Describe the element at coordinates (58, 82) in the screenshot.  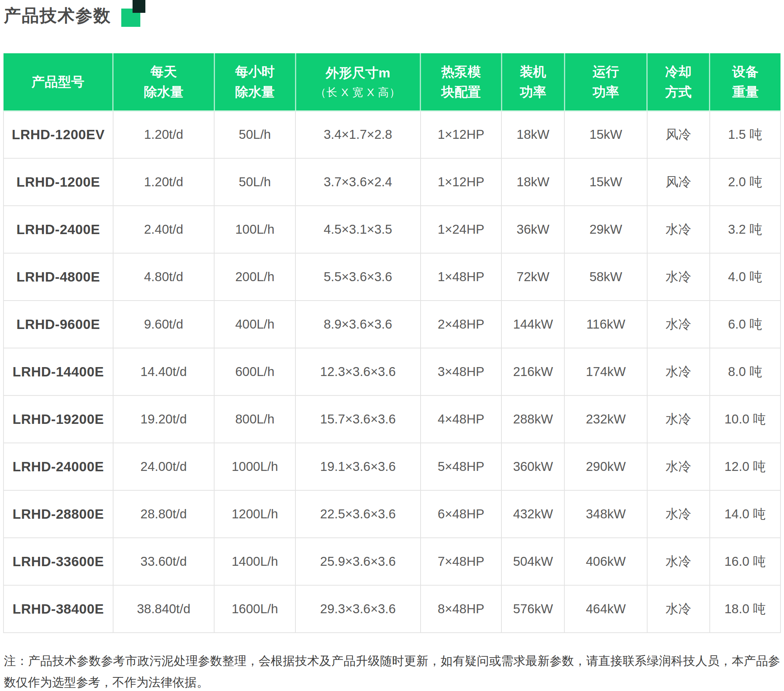
I see `column-header-model: 产品型号` at that location.